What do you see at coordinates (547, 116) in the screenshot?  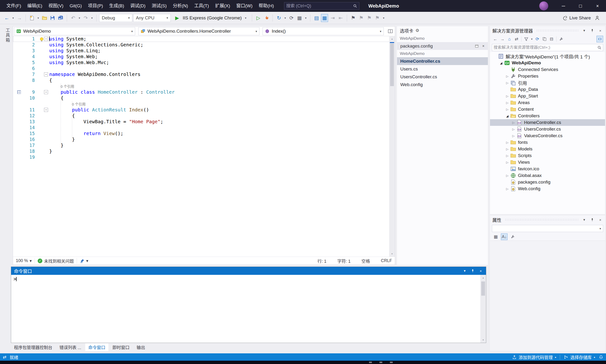 I see `tree-item: ◢Controllers` at bounding box center [547, 116].